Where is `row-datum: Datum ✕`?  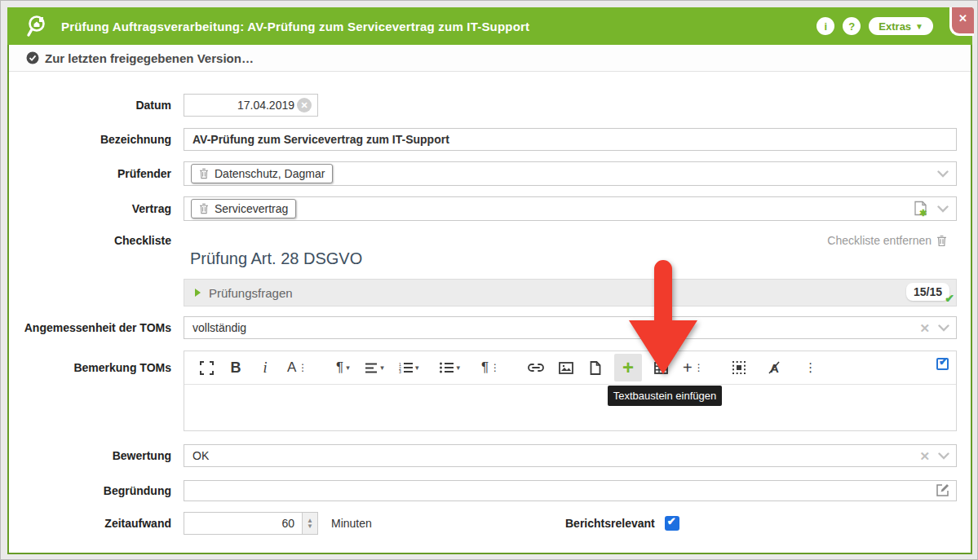
row-datum: Datum ✕ is located at coordinates (489, 105).